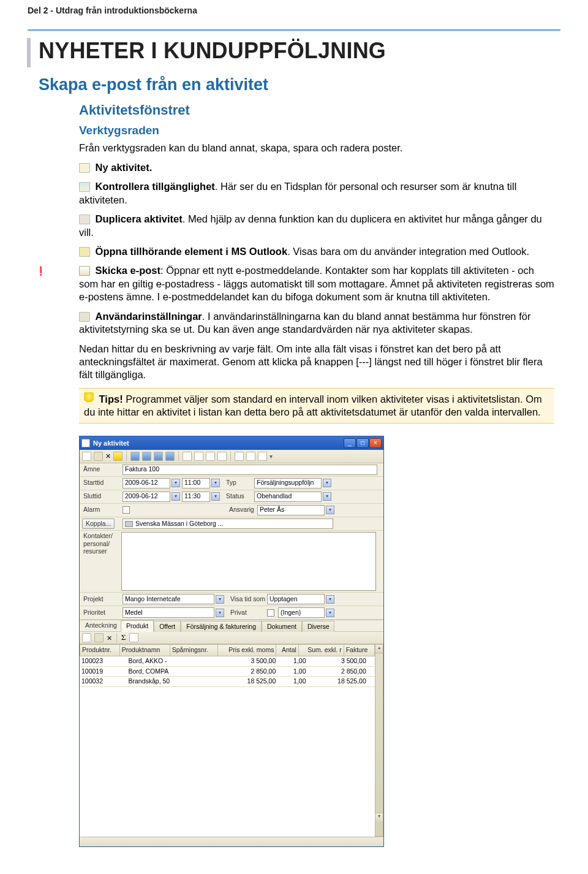  I want to click on titlebar: Ny aktivitet _ □ ×, so click(232, 443).